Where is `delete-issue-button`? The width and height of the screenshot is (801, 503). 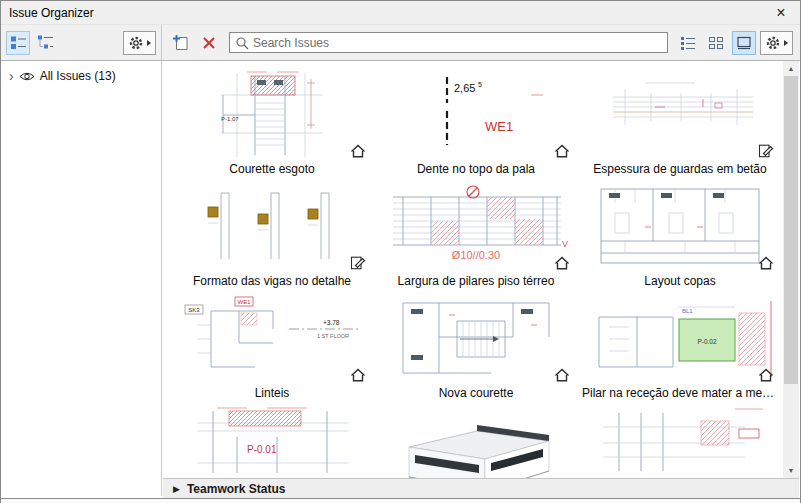
delete-issue-button is located at coordinates (209, 43).